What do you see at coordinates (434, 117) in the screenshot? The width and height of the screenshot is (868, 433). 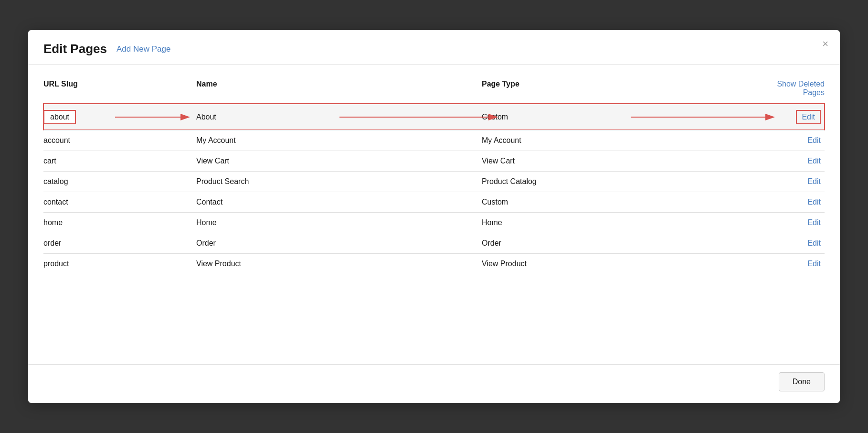 I see `table-row: about About Custom Edit` at bounding box center [434, 117].